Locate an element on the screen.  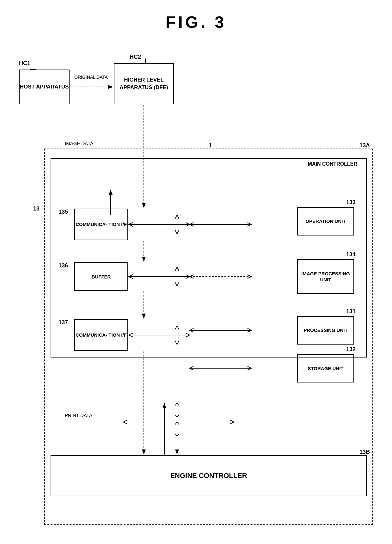
label-134: 134 is located at coordinates (351, 255).